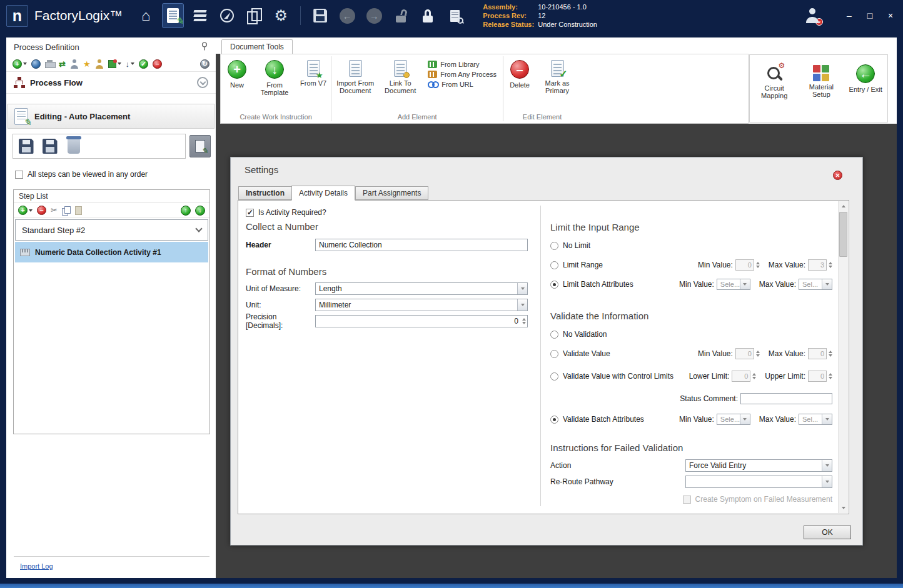 The width and height of the screenshot is (903, 588). I want to click on refresh-button: ↻, so click(205, 64).